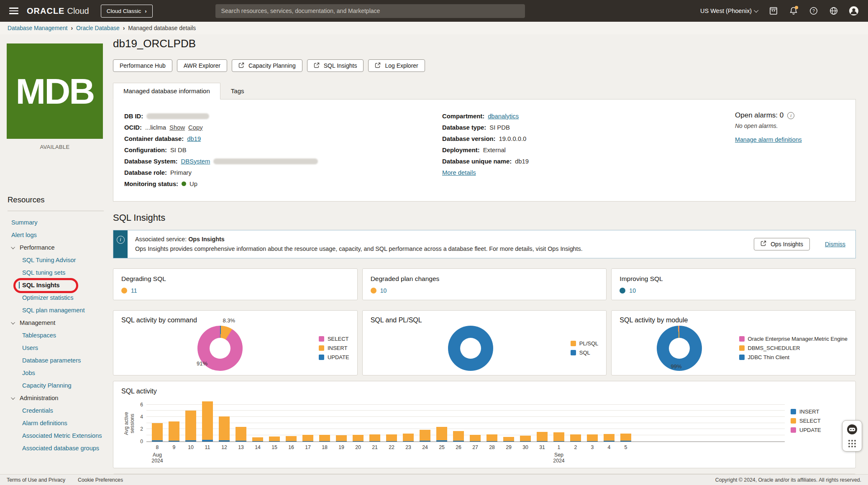 The width and height of the screenshot is (868, 485). I want to click on sidebar-item-associated-database-groups: Associated database groups, so click(61, 448).